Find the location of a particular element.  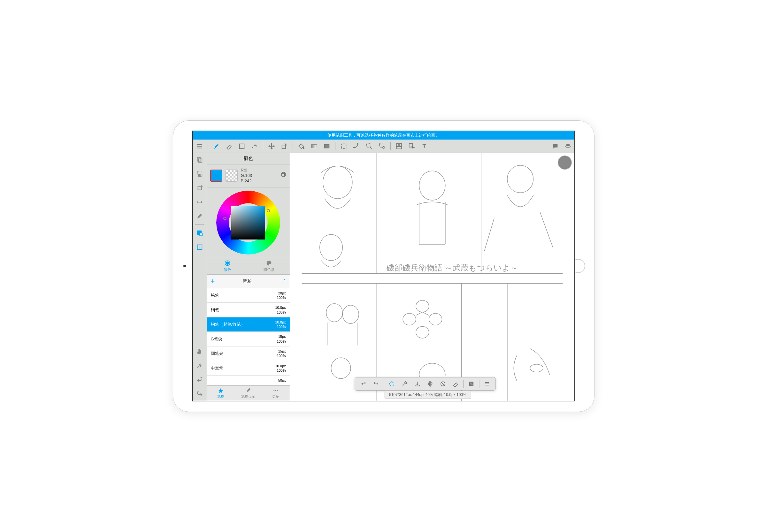

brush-panel-title: 笔刷 is located at coordinates (247, 281).